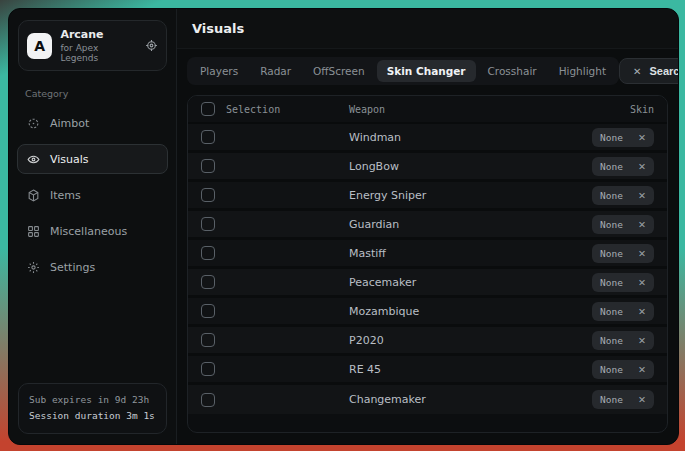 The height and width of the screenshot is (451, 685). What do you see at coordinates (428, 29) in the screenshot?
I see `main-header: Visuals` at bounding box center [428, 29].